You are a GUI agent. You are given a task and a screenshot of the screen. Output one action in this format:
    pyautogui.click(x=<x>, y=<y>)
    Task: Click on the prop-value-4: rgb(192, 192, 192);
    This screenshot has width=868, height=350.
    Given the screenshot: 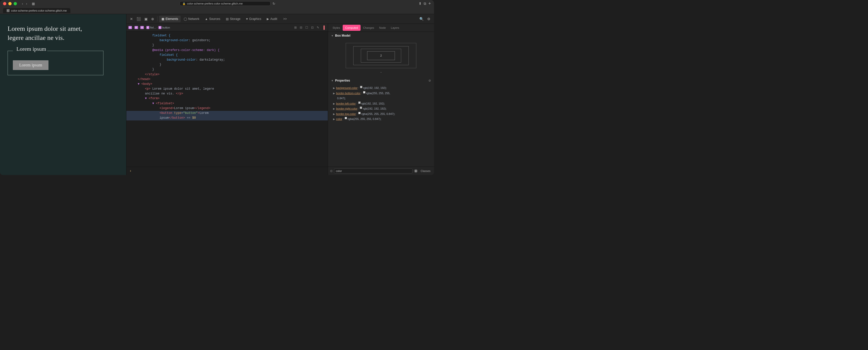 What is the action you would take?
    pyautogui.click(x=397, y=109)
    